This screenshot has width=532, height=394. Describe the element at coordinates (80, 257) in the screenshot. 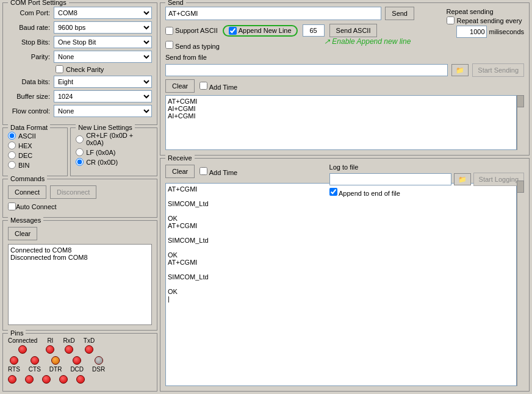

I see `message-line-2: Disconnected from COM8` at that location.